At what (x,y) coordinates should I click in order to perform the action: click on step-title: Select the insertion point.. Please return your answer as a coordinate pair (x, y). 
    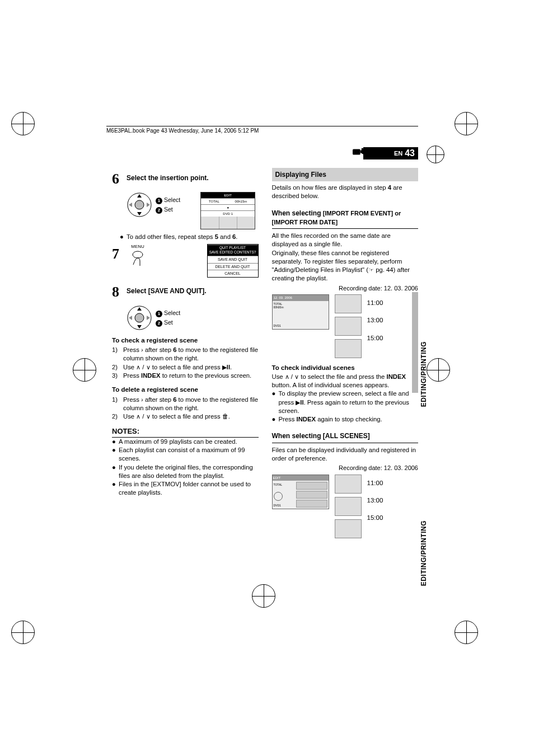
    Looking at the image, I should click on (168, 176).